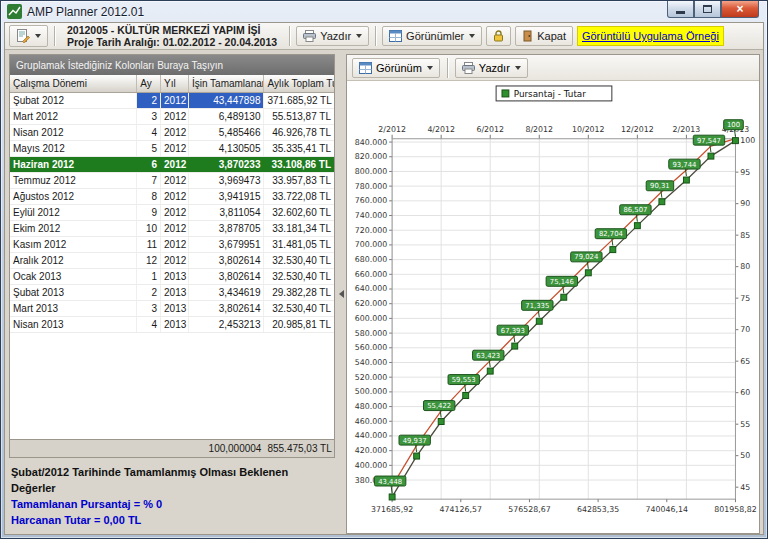 Image resolution: width=768 pixels, height=539 pixels. I want to click on print-button: Yazdır, so click(332, 36).